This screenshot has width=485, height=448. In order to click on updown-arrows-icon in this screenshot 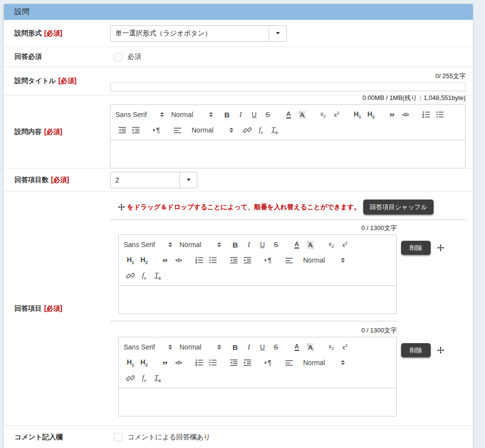, I will do `click(162, 115)`.